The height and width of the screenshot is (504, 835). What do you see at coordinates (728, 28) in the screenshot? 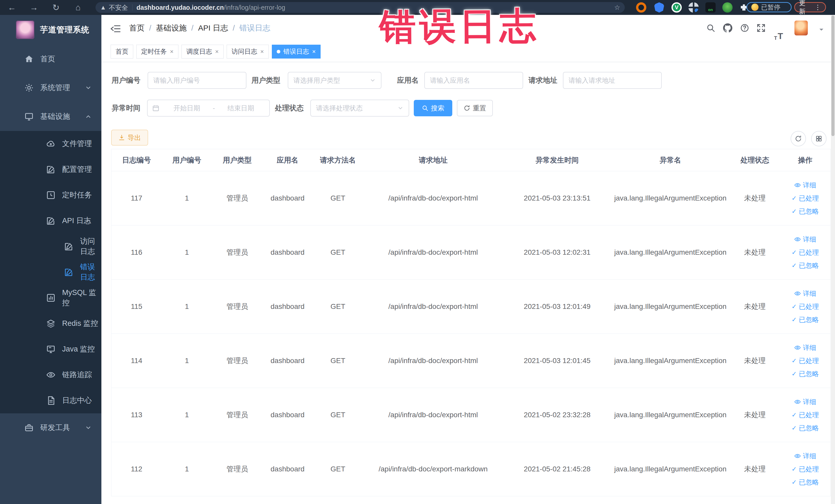
I see `github-icon` at bounding box center [728, 28].